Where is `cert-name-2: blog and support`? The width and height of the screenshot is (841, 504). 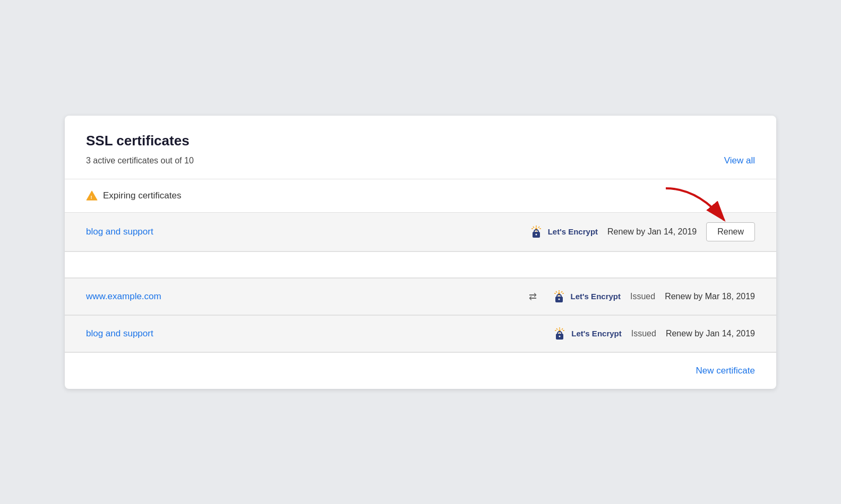 cert-name-2: blog and support is located at coordinates (319, 334).